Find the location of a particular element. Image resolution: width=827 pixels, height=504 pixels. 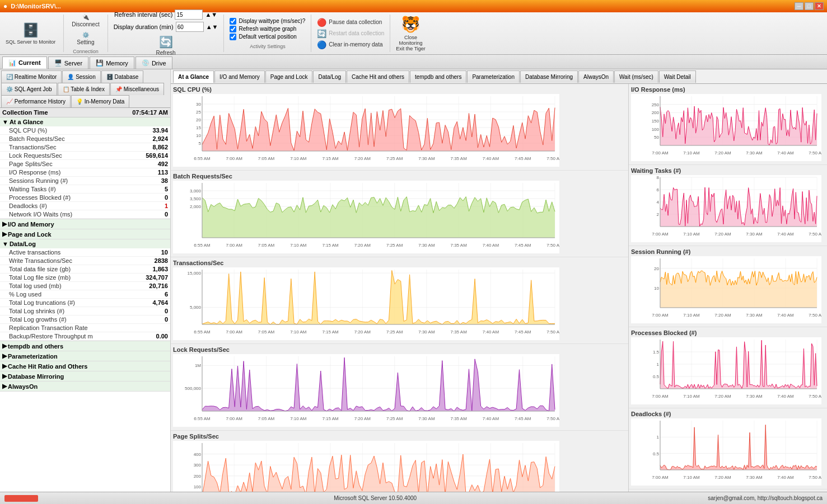

tab-miscellaneous: 📌 Miscellaneous is located at coordinates (137, 89).